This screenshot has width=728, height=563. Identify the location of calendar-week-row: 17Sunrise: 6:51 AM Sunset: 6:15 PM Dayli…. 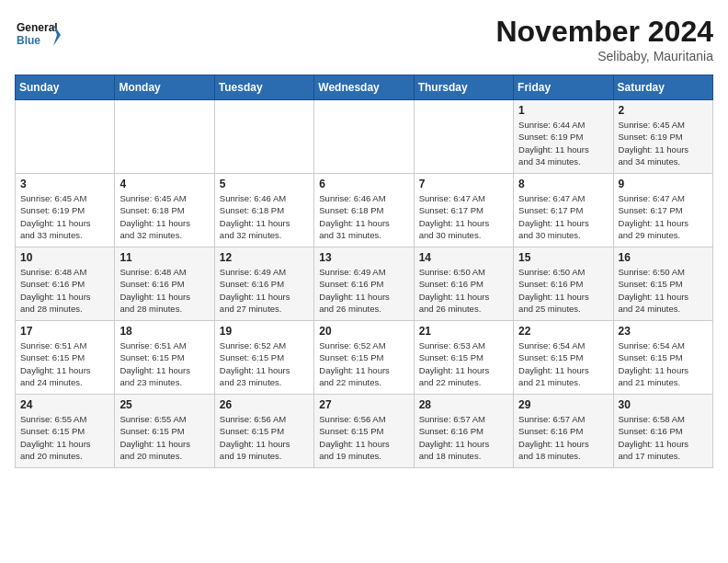
(364, 358).